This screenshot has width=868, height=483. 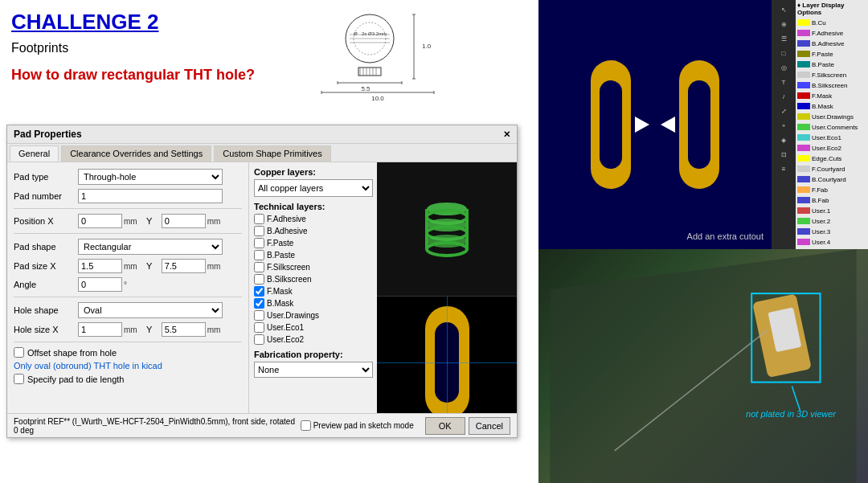 What do you see at coordinates (183, 221) in the screenshot?
I see `position-y-input` at bounding box center [183, 221].